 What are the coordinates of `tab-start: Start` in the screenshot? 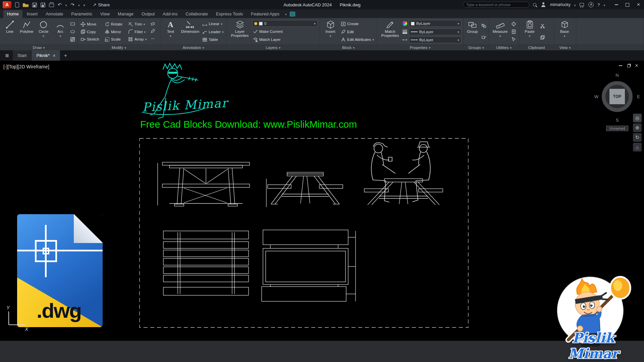 It's located at (22, 56).